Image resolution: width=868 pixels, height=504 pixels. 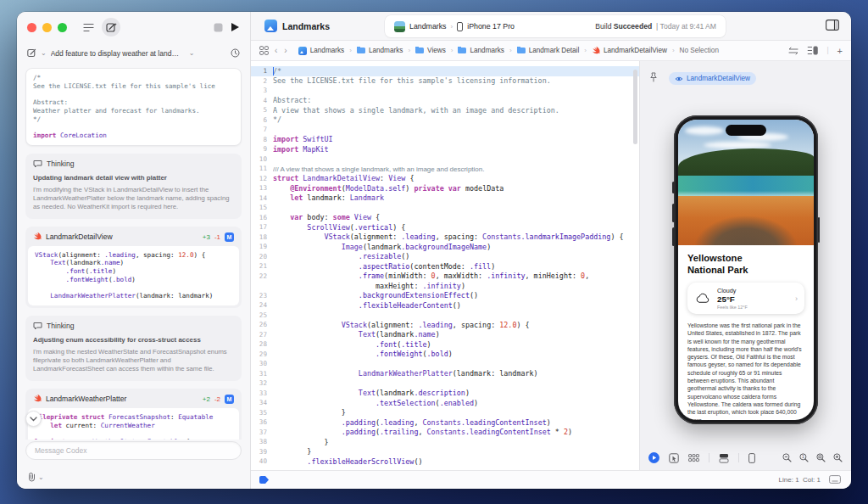 What do you see at coordinates (445, 91) in the screenshot?
I see `code-line: 3` at bounding box center [445, 91].